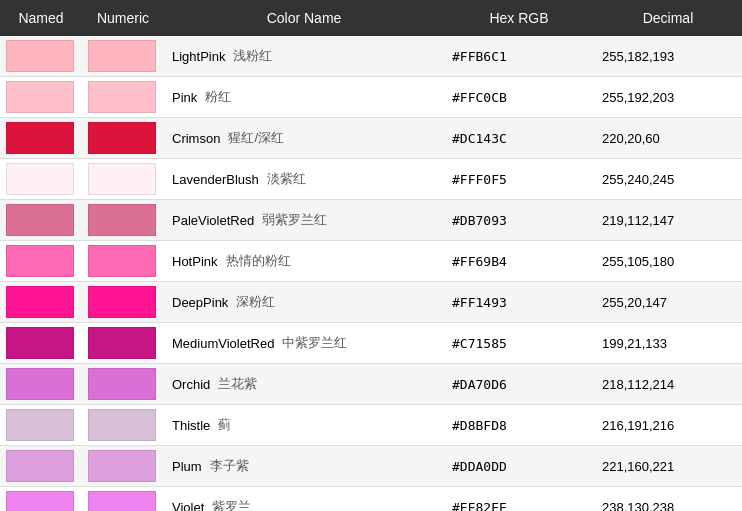 This screenshot has width=742, height=511. Describe the element at coordinates (195, 262) in the screenshot. I see `color-name-en: HotPink` at that location.